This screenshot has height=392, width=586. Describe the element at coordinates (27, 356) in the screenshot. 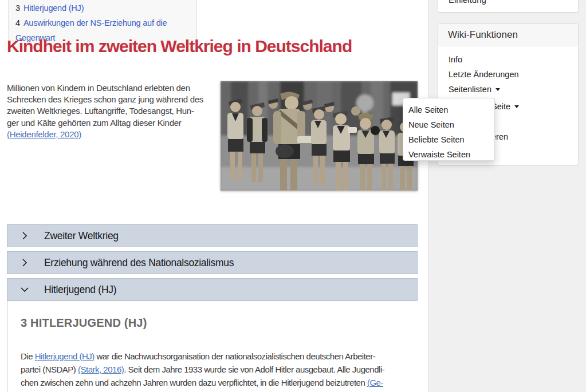

I see `paragraph-text: Die` at that location.